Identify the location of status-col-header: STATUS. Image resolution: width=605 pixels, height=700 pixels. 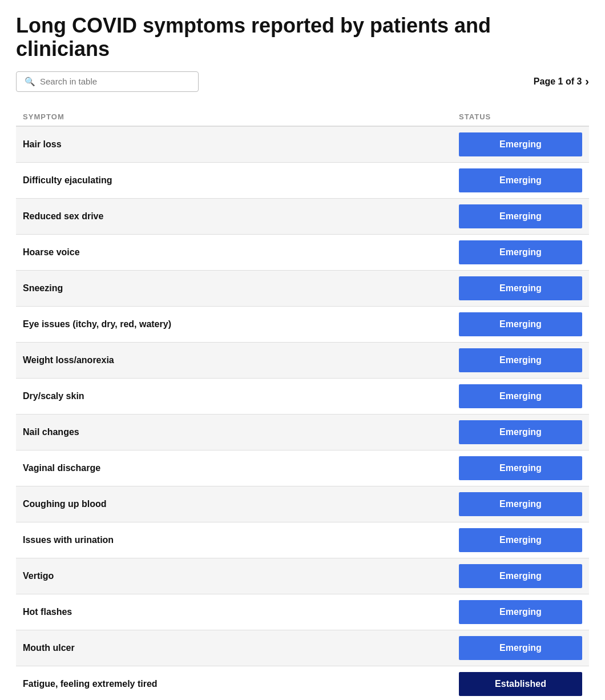
(521, 117).